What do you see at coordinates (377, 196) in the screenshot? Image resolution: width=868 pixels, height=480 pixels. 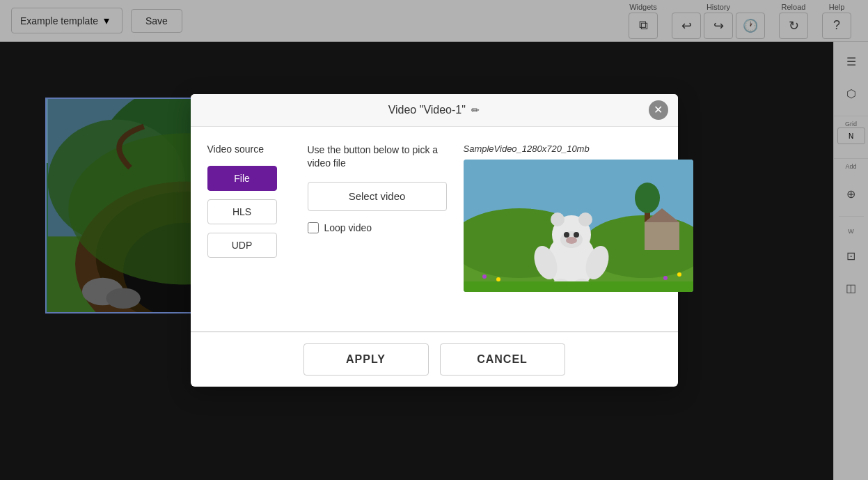 I see `select-video-button: Select video` at bounding box center [377, 196].